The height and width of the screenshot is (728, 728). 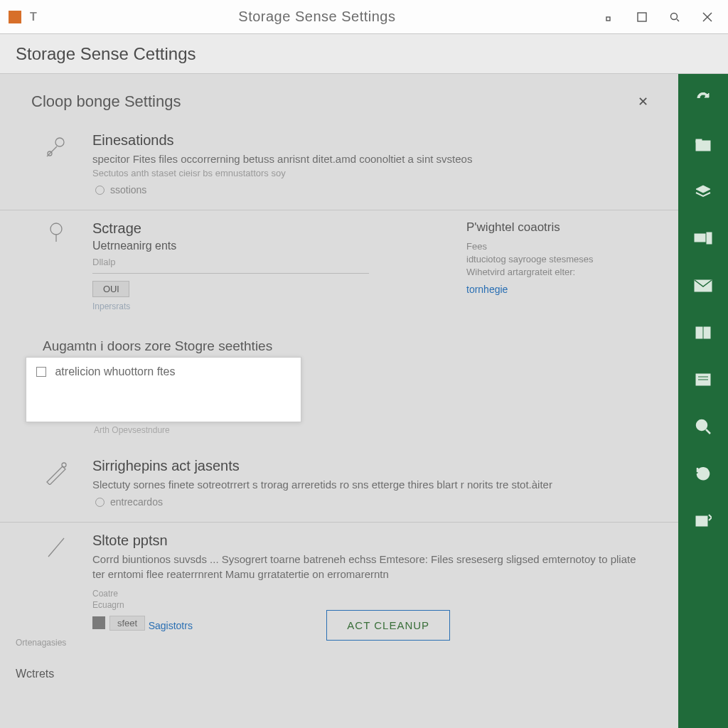 I want to click on panel-close-button: ✕, so click(x=643, y=102).